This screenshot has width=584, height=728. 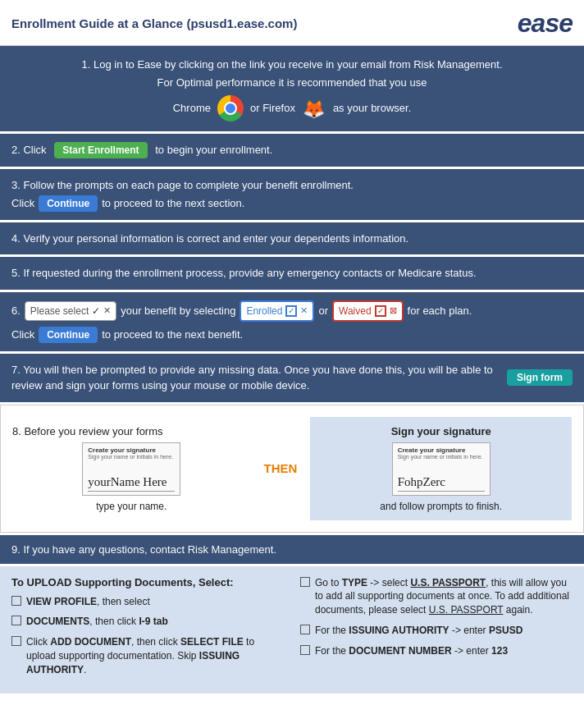 I want to click on page-header: Enrollment Guide at a Glance (psusd1.eas…, so click(x=292, y=23).